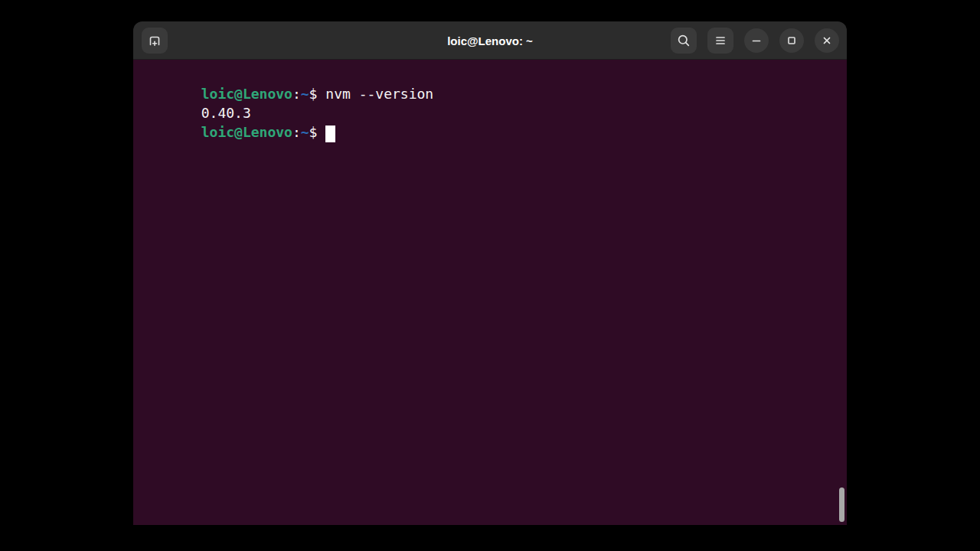 The height and width of the screenshot is (551, 980). I want to click on hamburger-menu-icon, so click(720, 41).